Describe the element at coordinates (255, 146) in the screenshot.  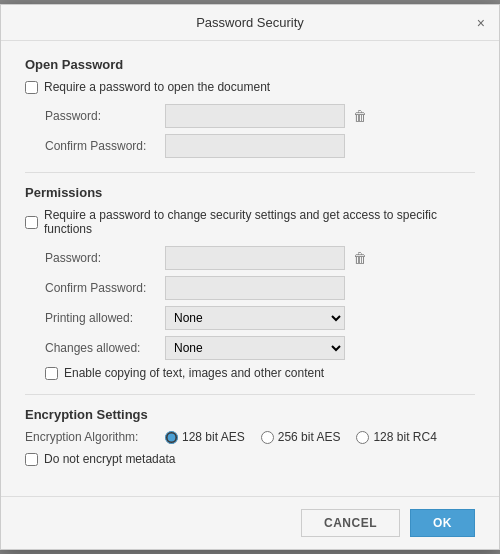
I see `open-confirm-input` at that location.